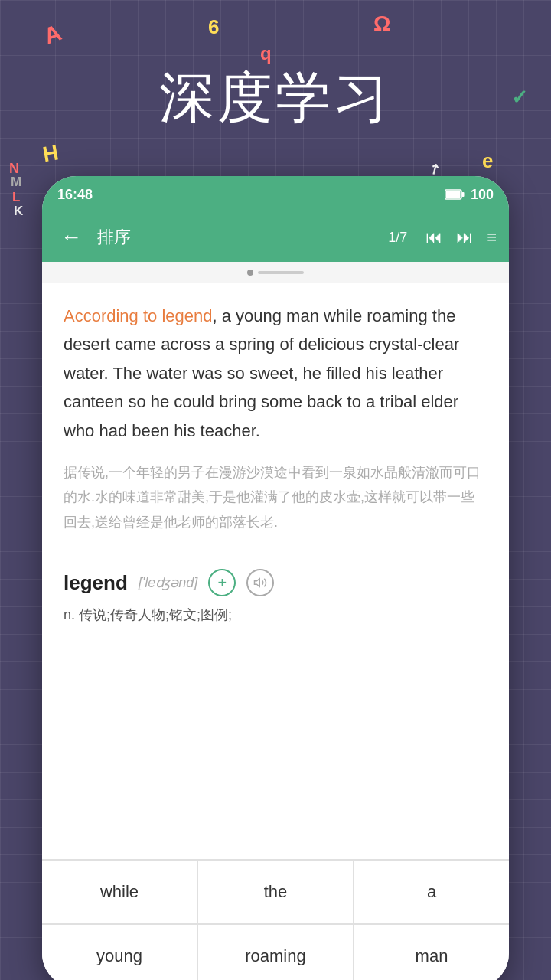  What do you see at coordinates (276, 237) in the screenshot?
I see `nav-bar: ← 排序 1/7 ⏮ ⏭ ≡` at bounding box center [276, 237].